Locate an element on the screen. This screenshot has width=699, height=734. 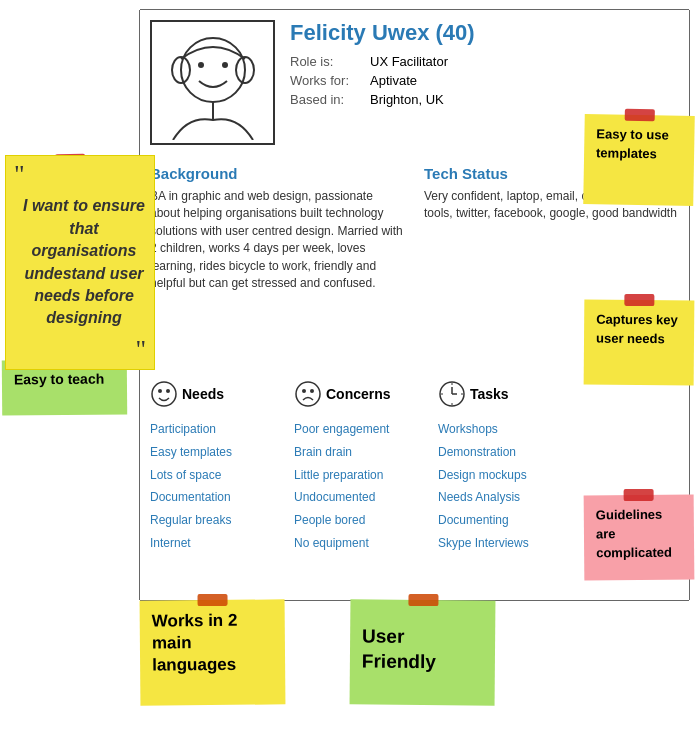
sticky-languages: Works in 2 main languages is located at coordinates (213, 652).